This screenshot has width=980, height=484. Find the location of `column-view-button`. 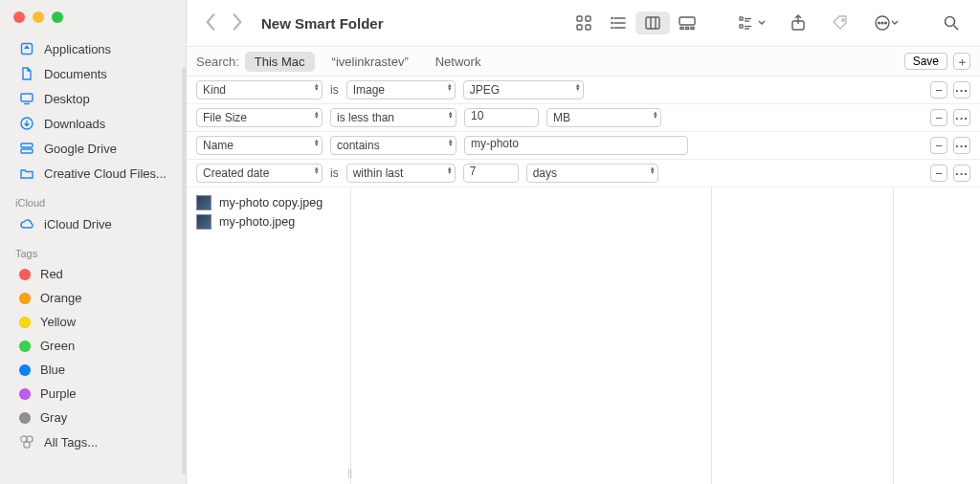

column-view-button is located at coordinates (653, 23).